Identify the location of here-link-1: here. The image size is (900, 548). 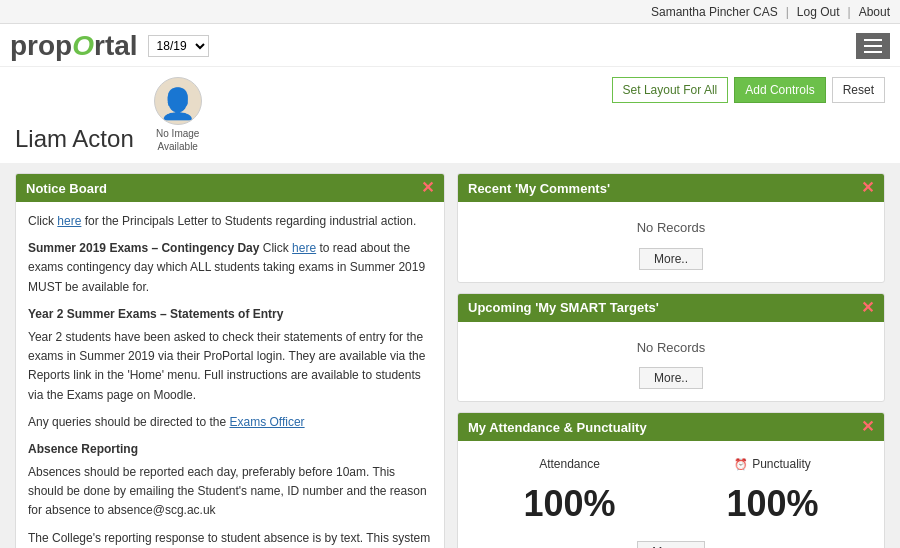
(69, 221).